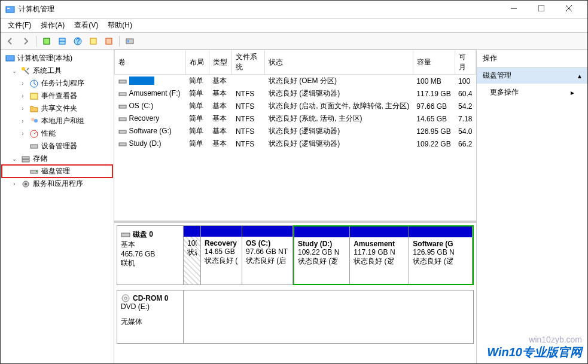 Image resolution: width=588 pixels, height=364 pixels. I want to click on maximize-button, so click(541, 8).